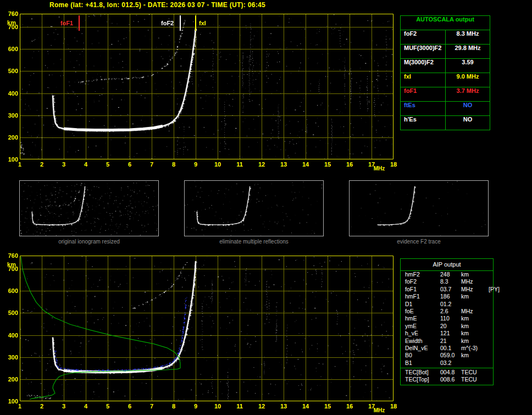 The height and width of the screenshot is (415, 532). Describe the element at coordinates (157, 5) in the screenshot. I see `window-title: Rome (lat: +41.8, lon: 012.5) - DATE: 20…` at that location.